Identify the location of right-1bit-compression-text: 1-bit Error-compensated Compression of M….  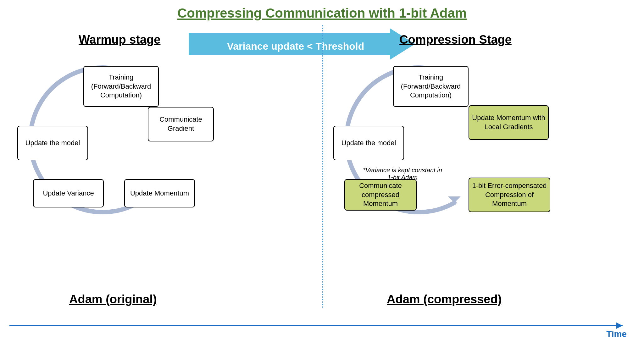
(509, 195).